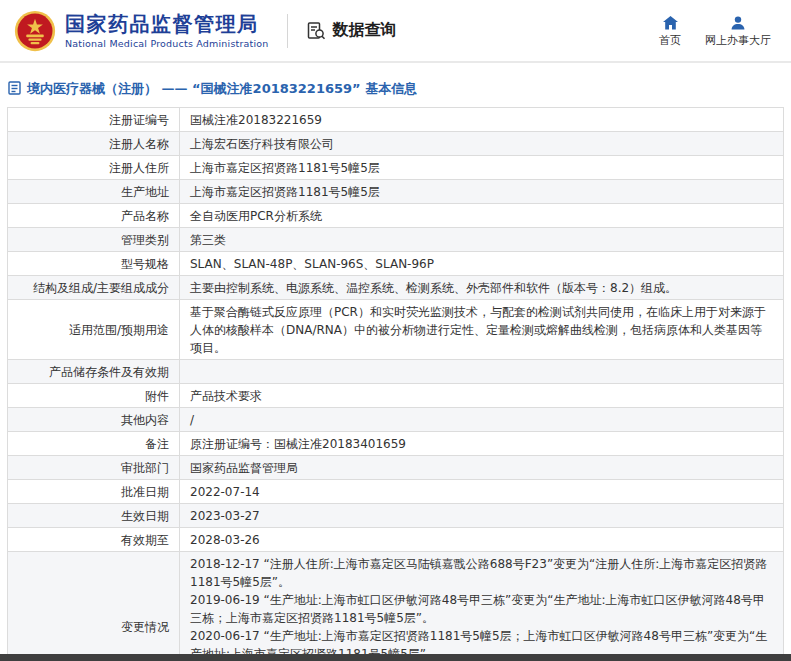  What do you see at coordinates (139, 120) in the screenshot?
I see `row-label-text: 注册证编号` at bounding box center [139, 120].